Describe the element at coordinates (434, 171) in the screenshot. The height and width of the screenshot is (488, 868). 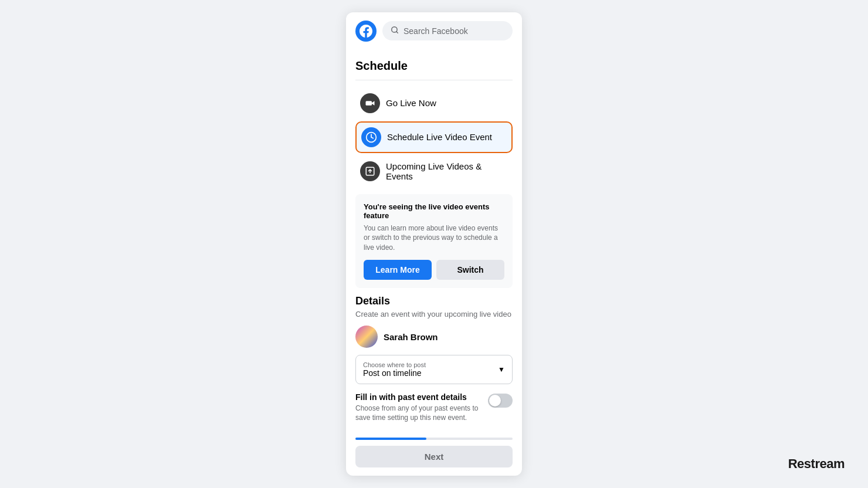
I see `menu-item-upcoming-live-videos: Upcoming Live Videos & Events` at that location.